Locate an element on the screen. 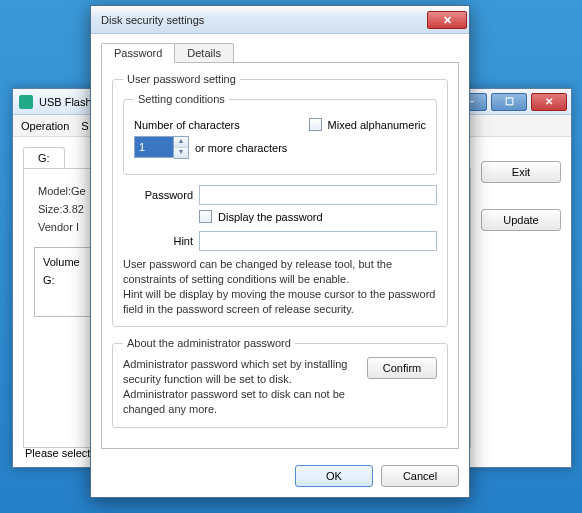  admin-password-legend: About the administrator password is located at coordinates (209, 343).